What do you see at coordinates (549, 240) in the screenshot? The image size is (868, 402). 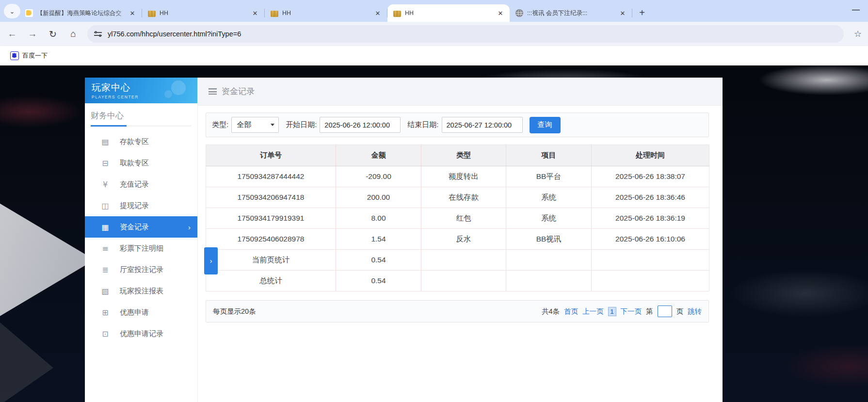 I see `cell-project: BB视讯` at bounding box center [549, 240].